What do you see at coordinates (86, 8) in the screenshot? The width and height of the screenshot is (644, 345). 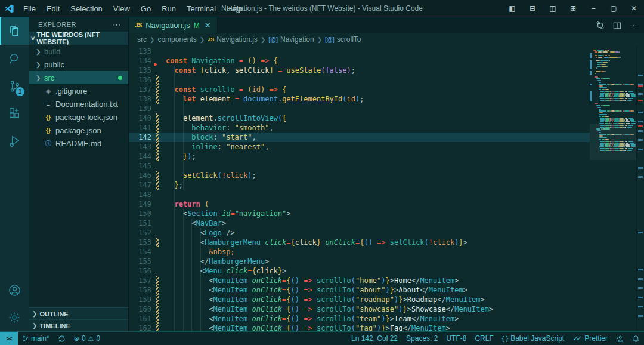 I see `menu-selection: Selection` at bounding box center [86, 8].